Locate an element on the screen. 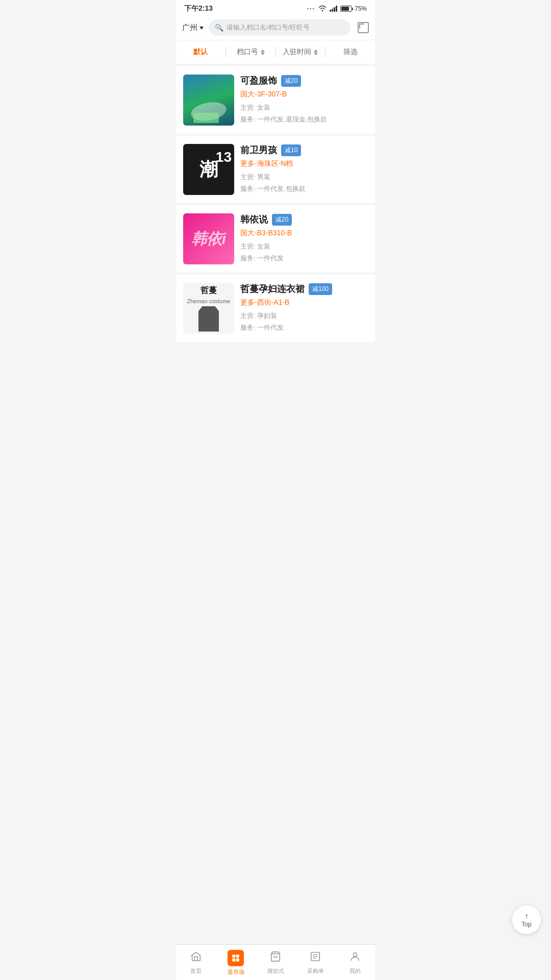 The image size is (551, 980). chevron-down-icon is located at coordinates (202, 28).